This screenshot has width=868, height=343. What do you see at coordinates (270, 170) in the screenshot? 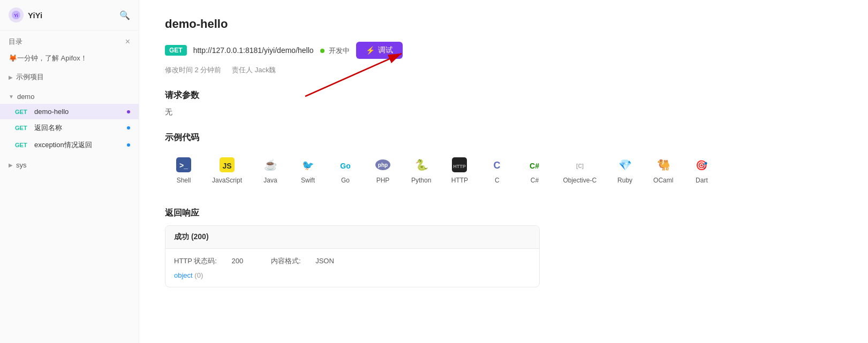
I see `lang-item-java: ☕Java` at bounding box center [270, 170].